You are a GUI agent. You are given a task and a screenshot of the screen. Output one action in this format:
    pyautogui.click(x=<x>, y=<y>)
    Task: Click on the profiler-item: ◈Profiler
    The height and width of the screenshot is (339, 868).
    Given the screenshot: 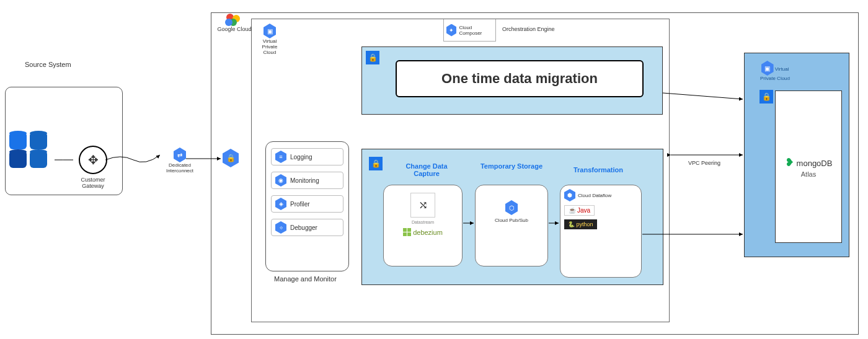 What is the action you would take?
    pyautogui.click(x=308, y=204)
    